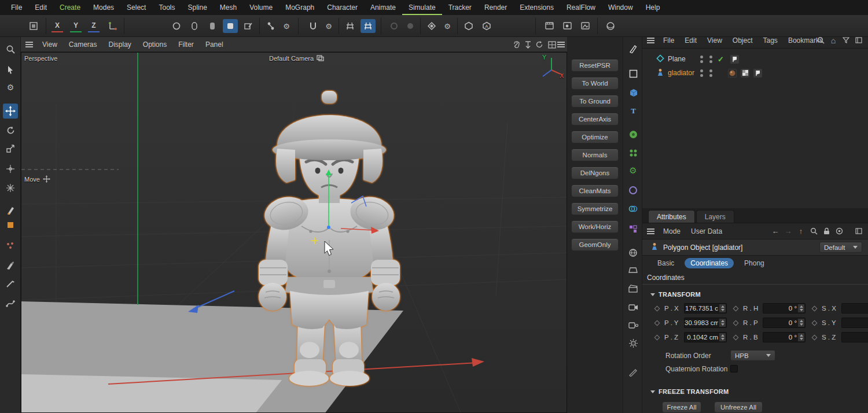 The height and width of the screenshot is (413, 868). Describe the element at coordinates (633, 209) in the screenshot. I see `spline-mask-icon` at that location.